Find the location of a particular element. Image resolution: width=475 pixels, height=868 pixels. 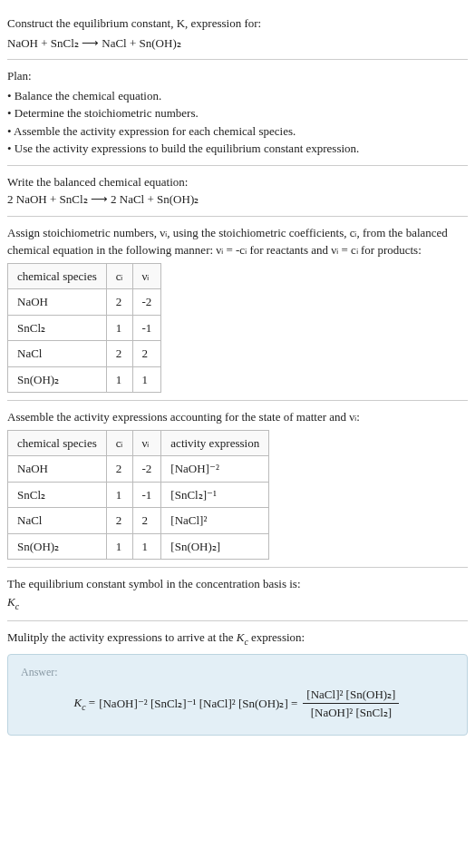

plan-list: Balance the chemical equation. Determine… is located at coordinates (238, 122).